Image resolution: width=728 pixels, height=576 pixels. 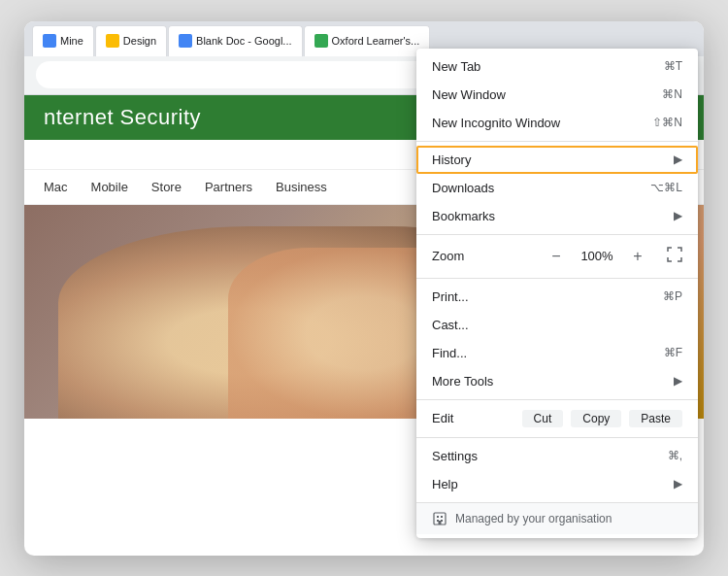 What do you see at coordinates (557, 66) in the screenshot?
I see `menu-item-new-tab: New Tab ⌘T` at bounding box center [557, 66].